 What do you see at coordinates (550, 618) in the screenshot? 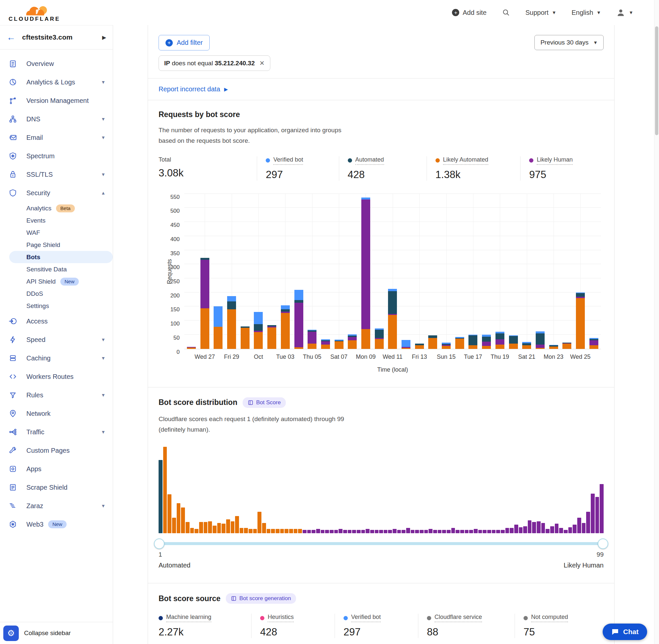
I see `stat-label-text: Not computed` at bounding box center [550, 618].